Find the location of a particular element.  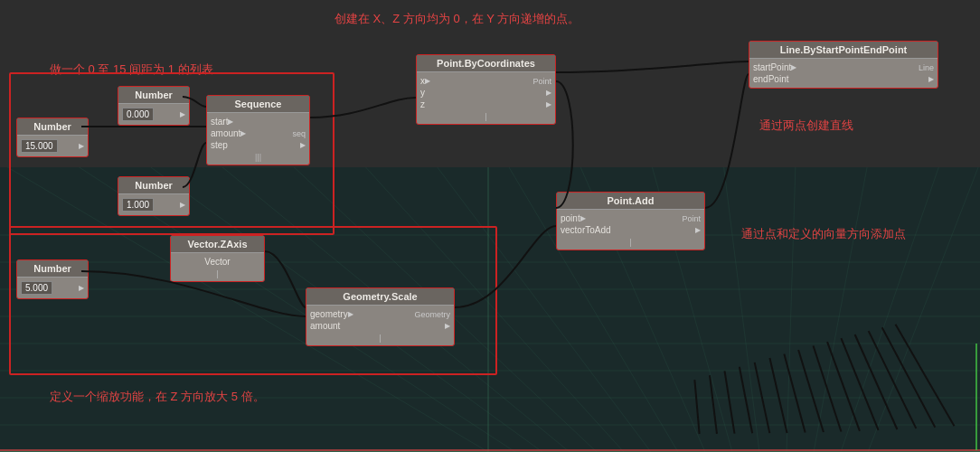

node-pa-point: point▶ Point is located at coordinates (631, 219).